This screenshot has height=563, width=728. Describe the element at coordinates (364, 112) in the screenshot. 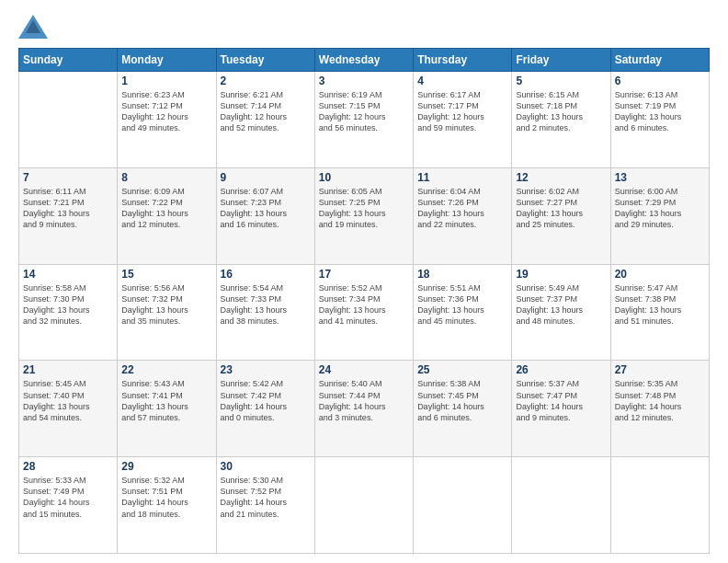

I see `cell-content: Sunrise: 6:19 AM Sunset: 7:15 PM Dayligh…` at that location.